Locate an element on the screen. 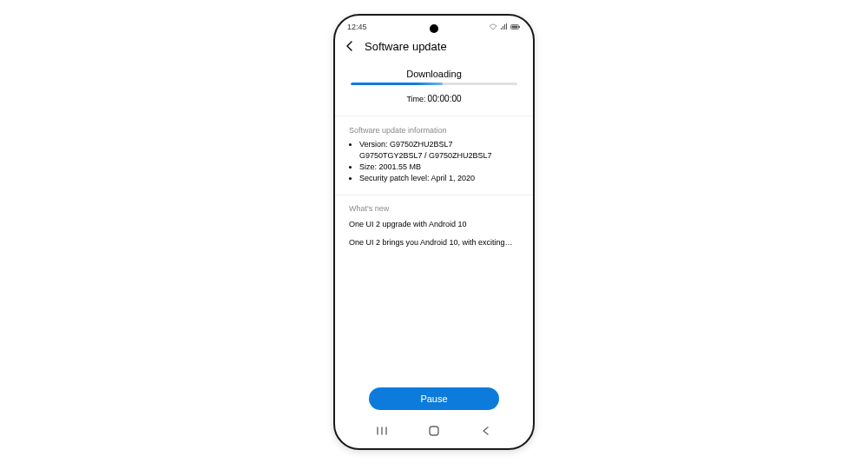  nav-back-icon is located at coordinates (486, 431).